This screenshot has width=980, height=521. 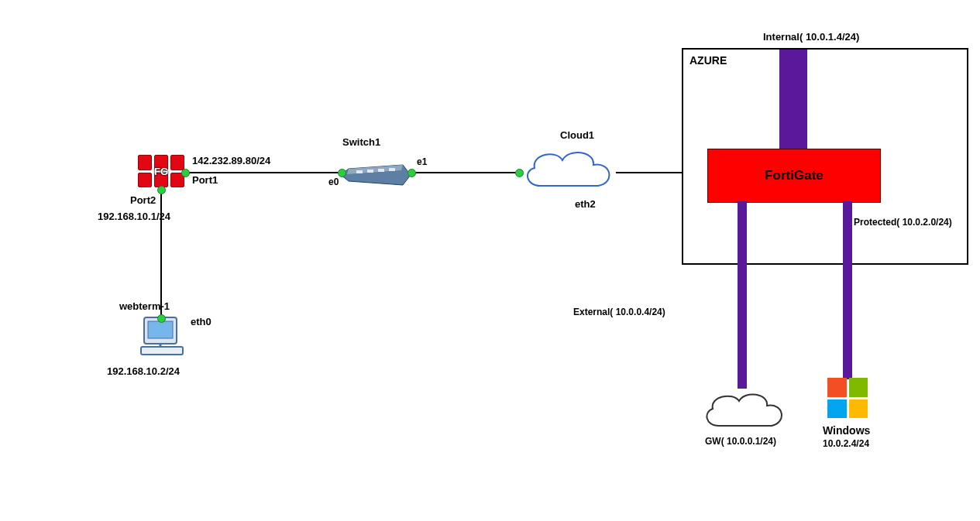 I want to click on fg-port1-dot, so click(x=186, y=173).